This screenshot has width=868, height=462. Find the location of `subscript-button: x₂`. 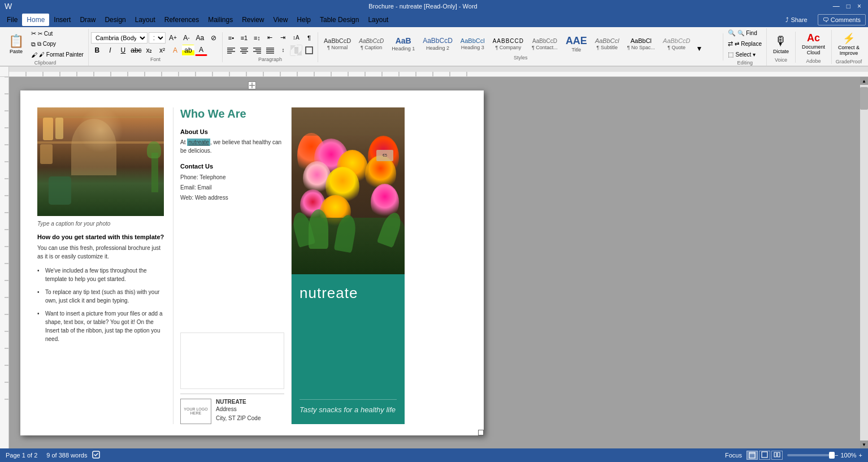

subscript-button: x₂ is located at coordinates (149, 50).